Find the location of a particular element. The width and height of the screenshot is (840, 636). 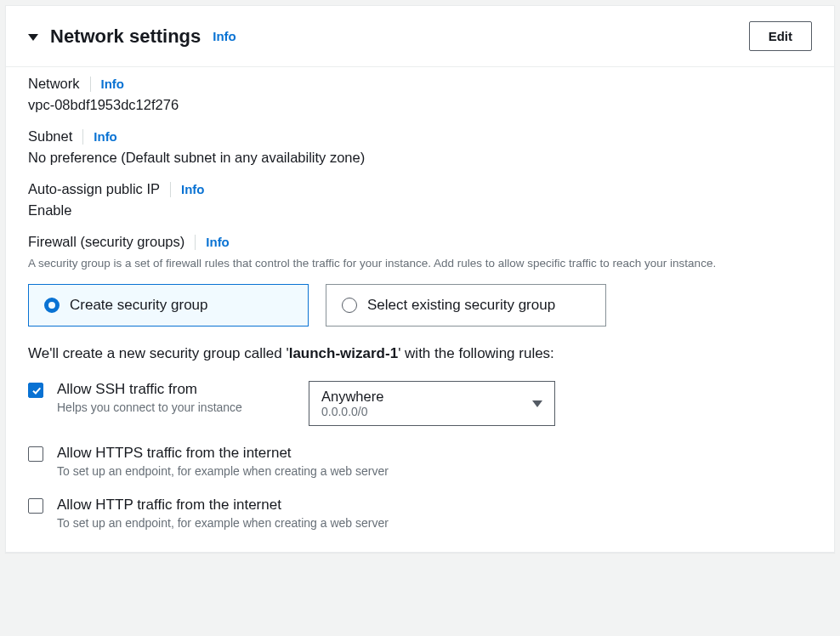

edit-button: Edit is located at coordinates (780, 36).